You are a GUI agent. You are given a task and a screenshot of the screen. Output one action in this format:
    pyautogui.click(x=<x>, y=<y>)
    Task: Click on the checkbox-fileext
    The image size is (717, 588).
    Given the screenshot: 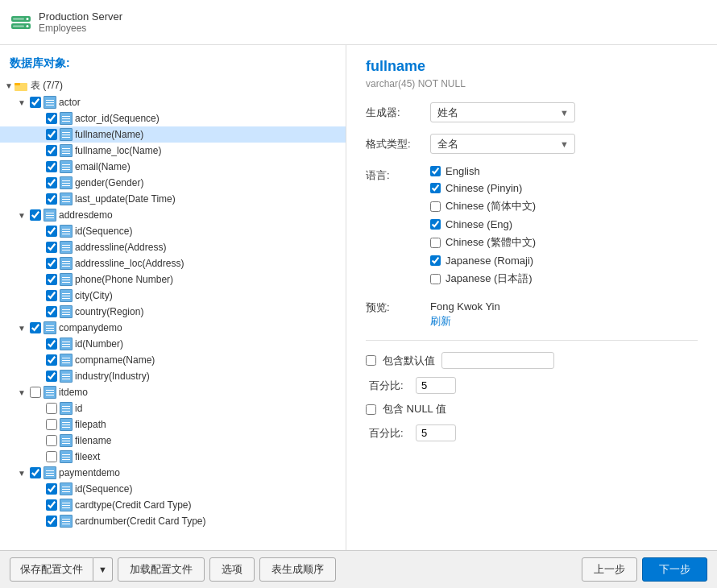 What is the action you would take?
    pyautogui.click(x=52, y=457)
    